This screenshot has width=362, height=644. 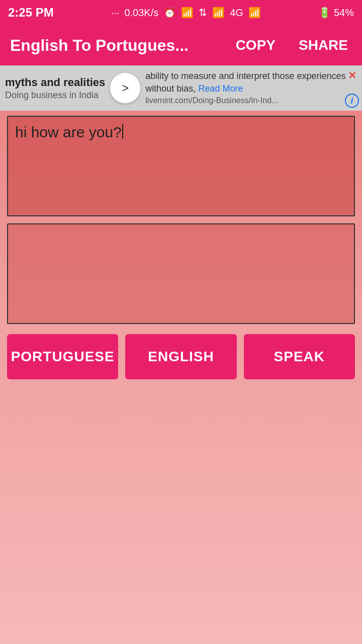 What do you see at coordinates (352, 101) in the screenshot?
I see `ad-info-button: i` at bounding box center [352, 101].